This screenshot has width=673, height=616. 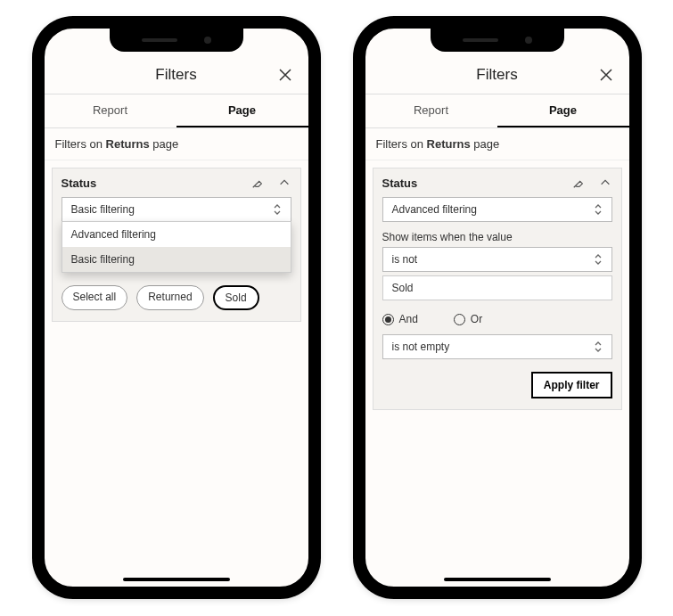 I want to click on filter-type-value: Advanced filtering, so click(x=435, y=209).